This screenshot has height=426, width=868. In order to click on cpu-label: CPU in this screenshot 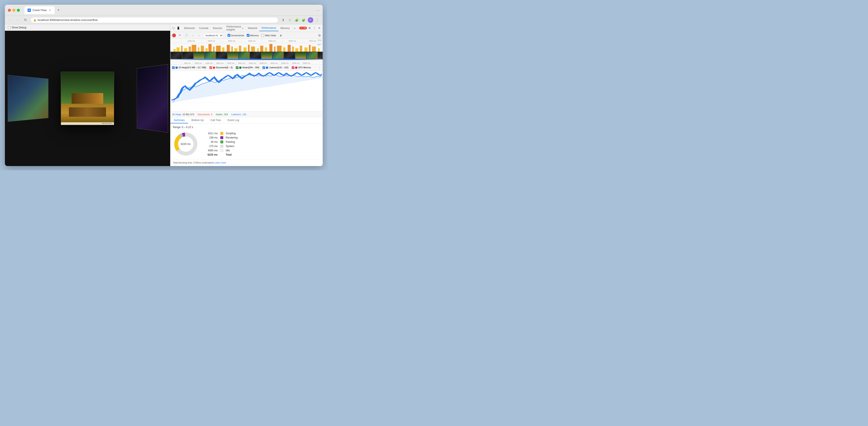, I will do `click(319, 40)`.